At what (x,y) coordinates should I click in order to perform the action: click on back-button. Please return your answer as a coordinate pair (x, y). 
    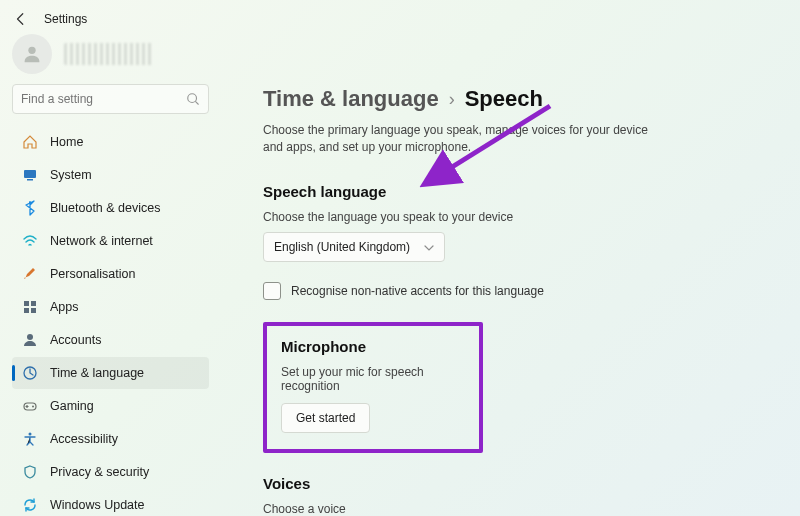
    Looking at the image, I should click on (21, 19).